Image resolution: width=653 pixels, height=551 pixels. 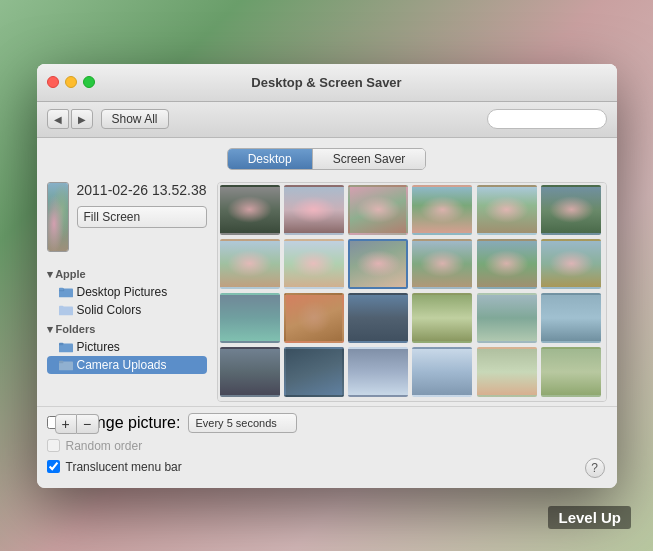 What do you see at coordinates (66, 310) in the screenshot?
I see `solid-colors-icon` at bounding box center [66, 310].